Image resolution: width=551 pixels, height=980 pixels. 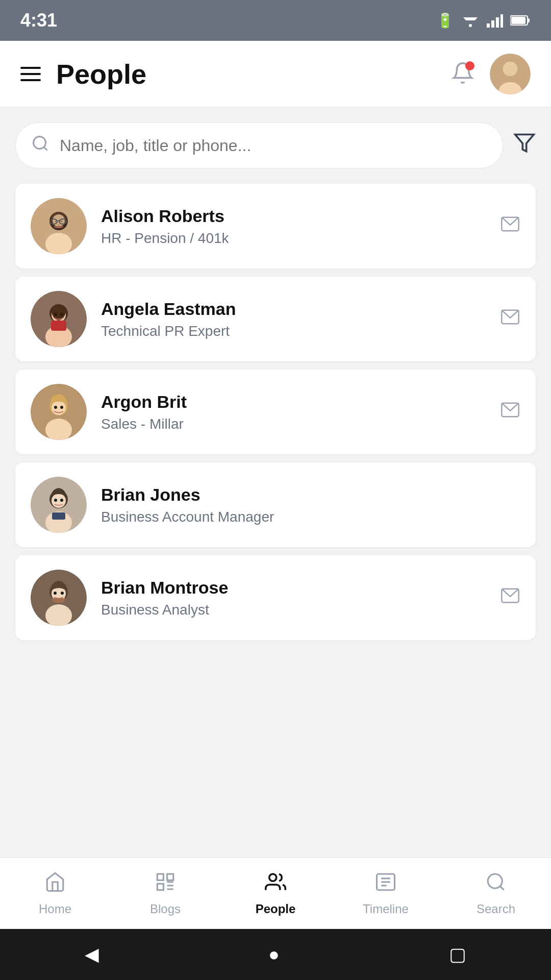 I want to click on header-right, so click(x=491, y=74).